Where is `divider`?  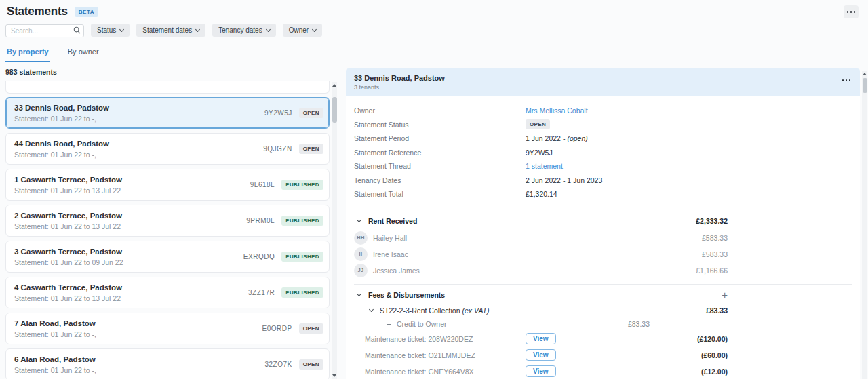
divider is located at coordinates (603, 207).